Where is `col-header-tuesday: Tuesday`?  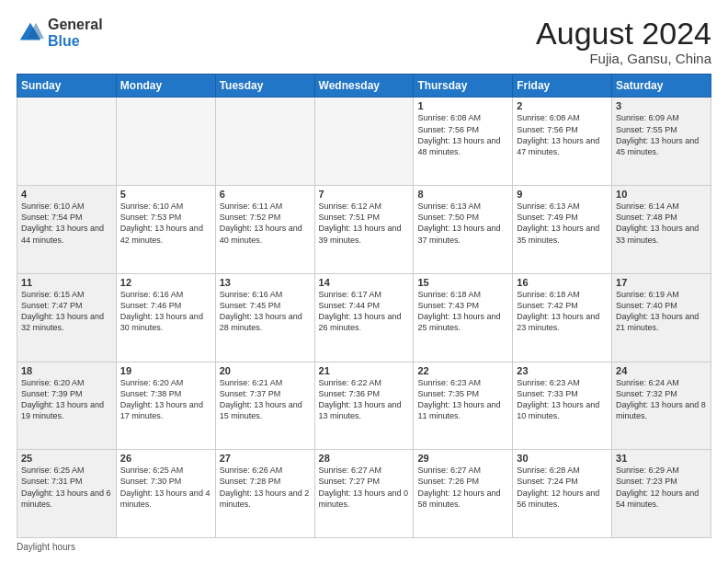
col-header-tuesday: Tuesday is located at coordinates (265, 86).